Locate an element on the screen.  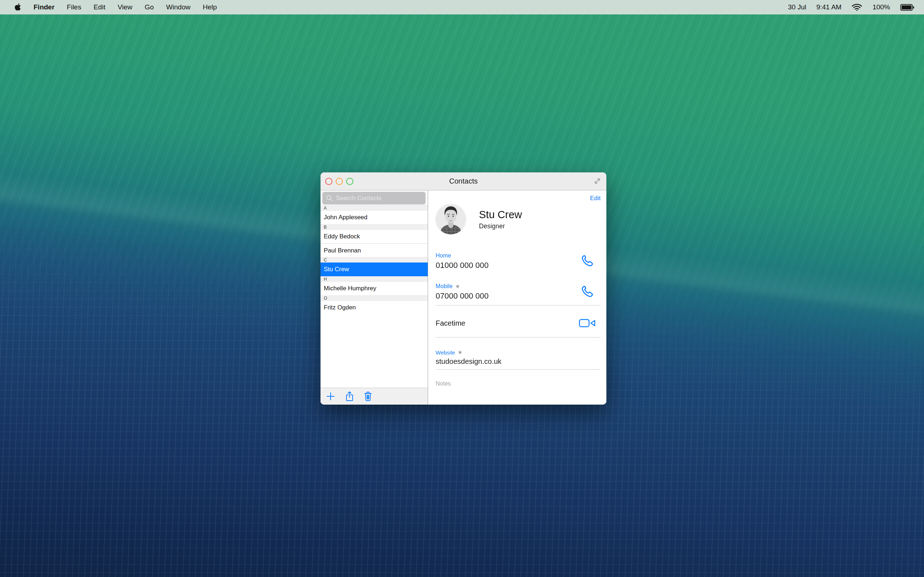
title-bar: Contacts is located at coordinates (464, 182).